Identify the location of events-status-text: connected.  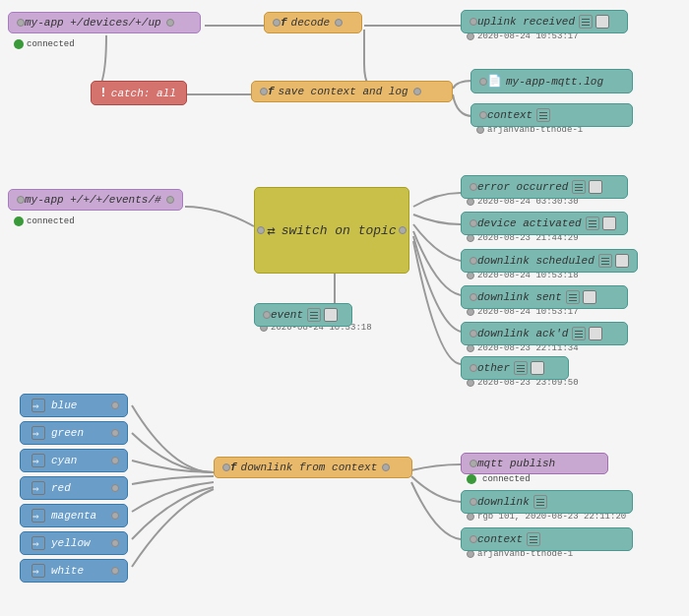
(51, 221).